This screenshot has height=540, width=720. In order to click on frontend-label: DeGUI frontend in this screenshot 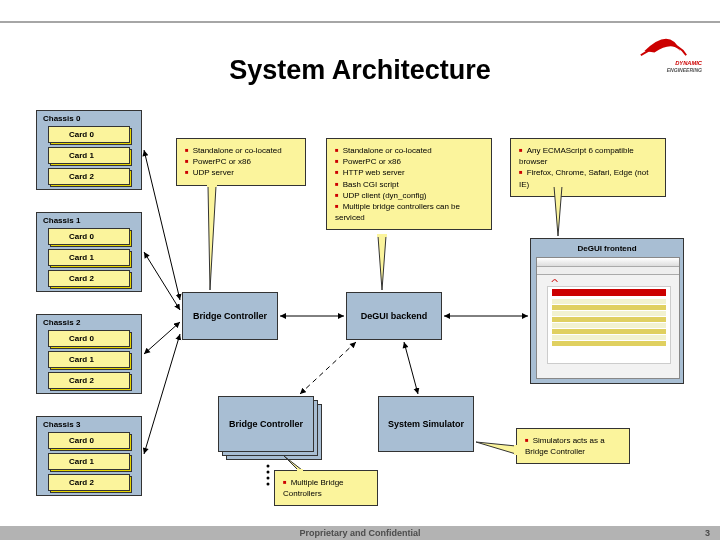, I will do `click(607, 248)`.